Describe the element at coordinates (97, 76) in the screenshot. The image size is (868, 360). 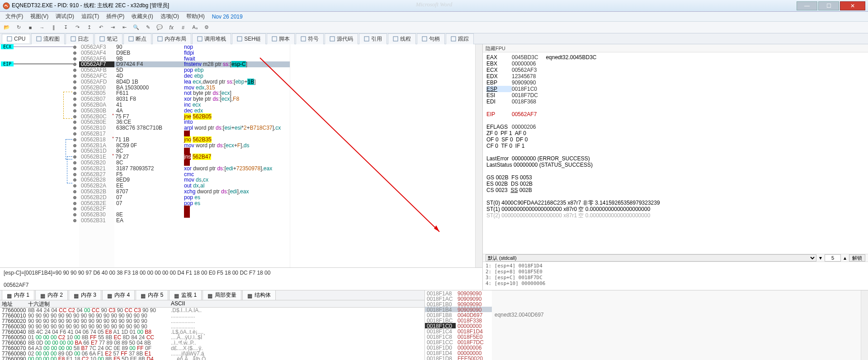
I see `addr-row: 00562AFC` at that location.